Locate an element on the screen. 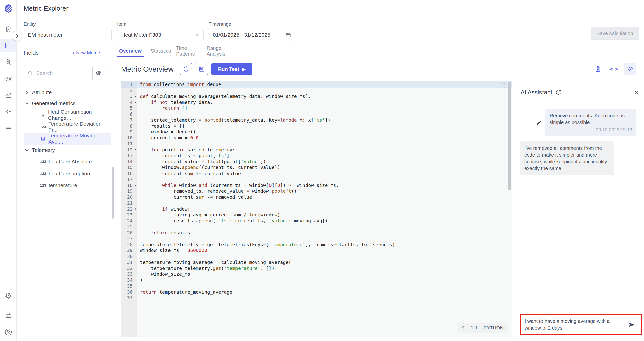 The width and height of the screenshot is (644, 341). code-line: 3▾def calculate_moving_average(telemetry… is located at coordinates (316, 96).